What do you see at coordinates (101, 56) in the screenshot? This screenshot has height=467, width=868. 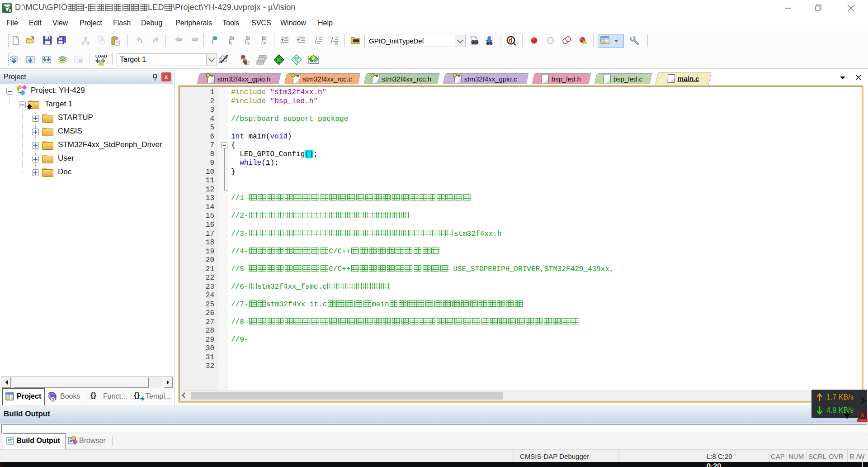 I see `svg-text: LOAD` at bounding box center [101, 56].